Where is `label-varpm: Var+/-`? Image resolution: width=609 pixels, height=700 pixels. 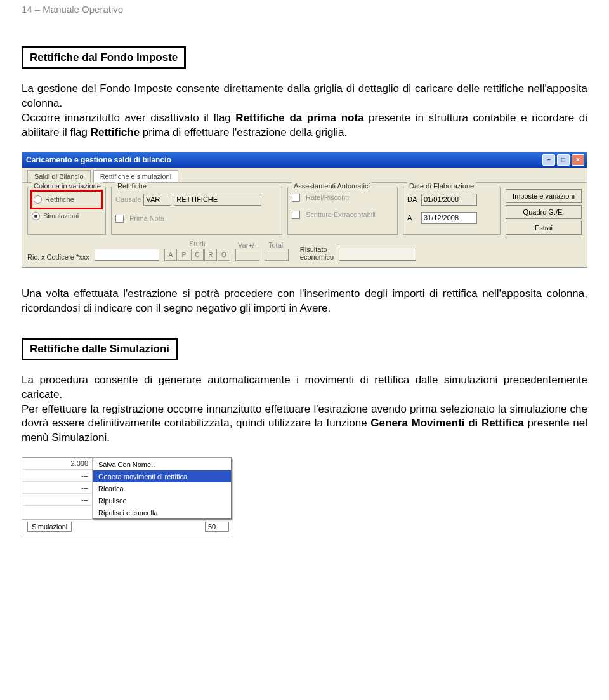
label-varpm: Var+/- is located at coordinates (247, 245).